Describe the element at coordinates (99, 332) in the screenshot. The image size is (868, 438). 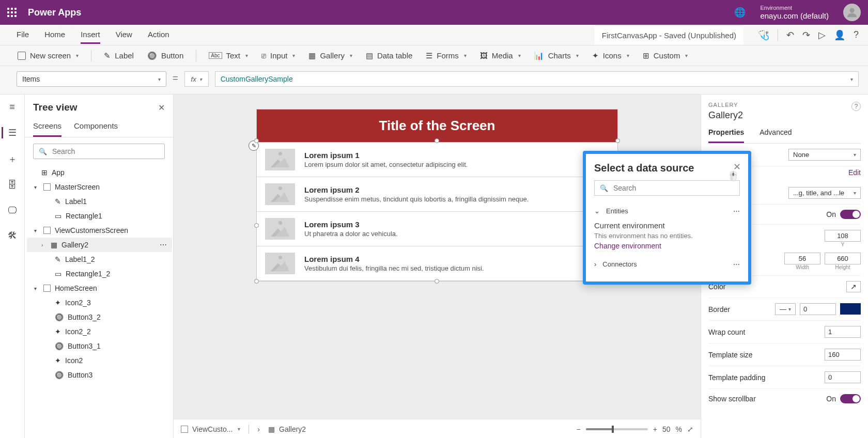
I see `tree-item-icon2-2: ✦Icon2_2` at that location.